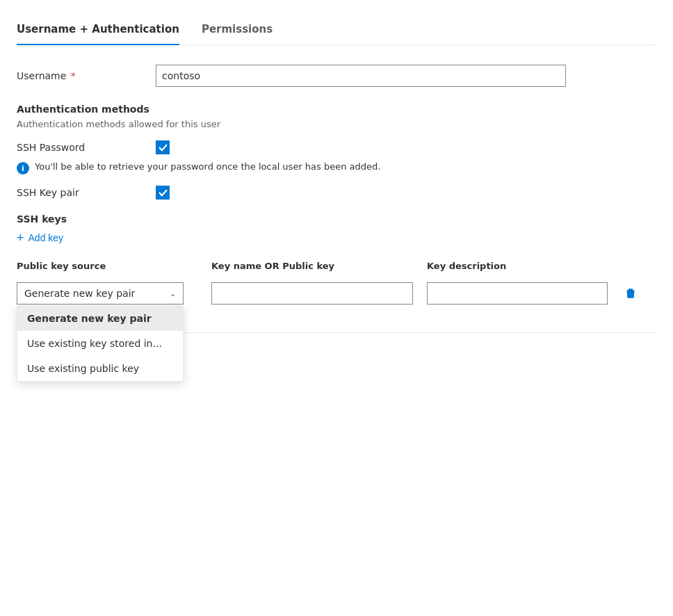  Describe the element at coordinates (173, 293) in the screenshot. I see `chevron-down-icon: ⌄` at that location.